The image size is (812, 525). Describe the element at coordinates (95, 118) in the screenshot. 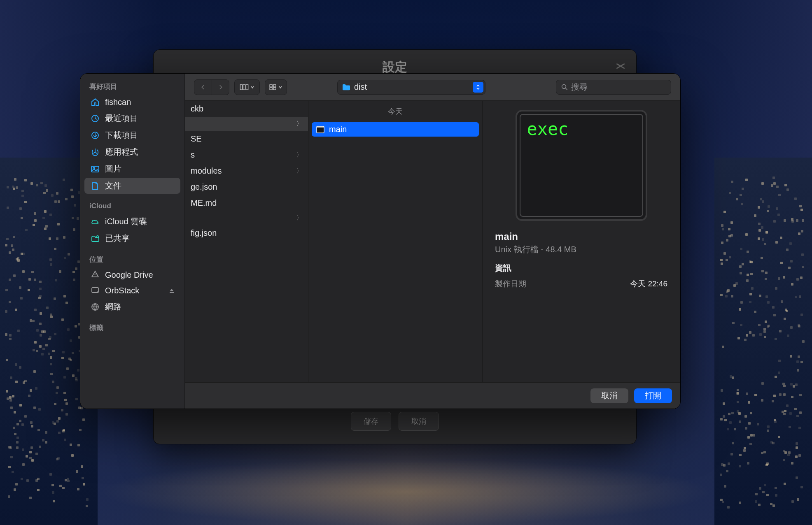

I see `clock-icon` at that location.